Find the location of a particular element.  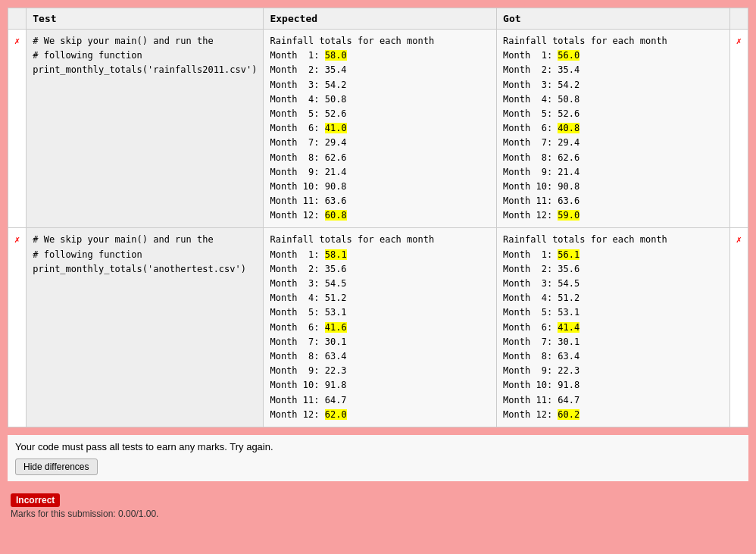

row-0-got-highlight-12: 59.0 is located at coordinates (568, 215).